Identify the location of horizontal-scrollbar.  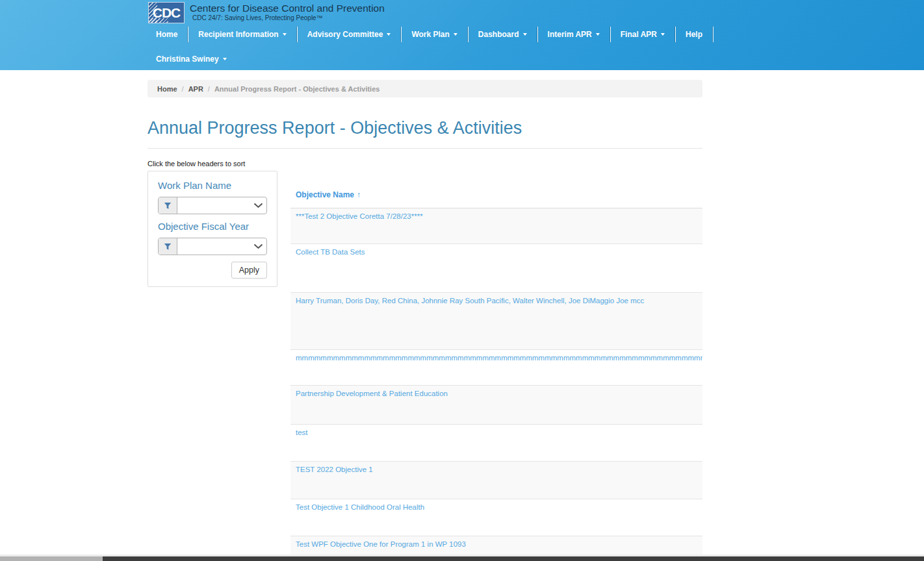
(462, 558).